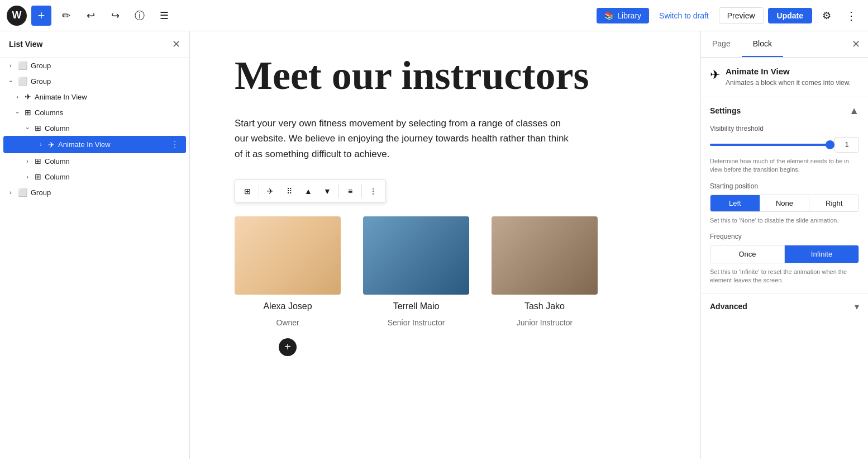 This screenshot has height=459, width=868. I want to click on instructor-card-tash: Tash Jako Junior Instructor, so click(545, 286).